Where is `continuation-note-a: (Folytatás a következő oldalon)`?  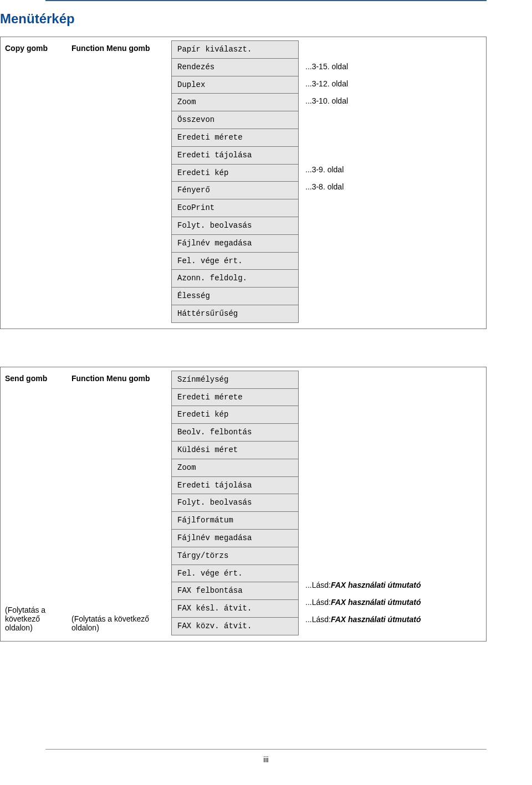
continuation-note-a: (Folytatás a következő oldalon) is located at coordinates (38, 619).